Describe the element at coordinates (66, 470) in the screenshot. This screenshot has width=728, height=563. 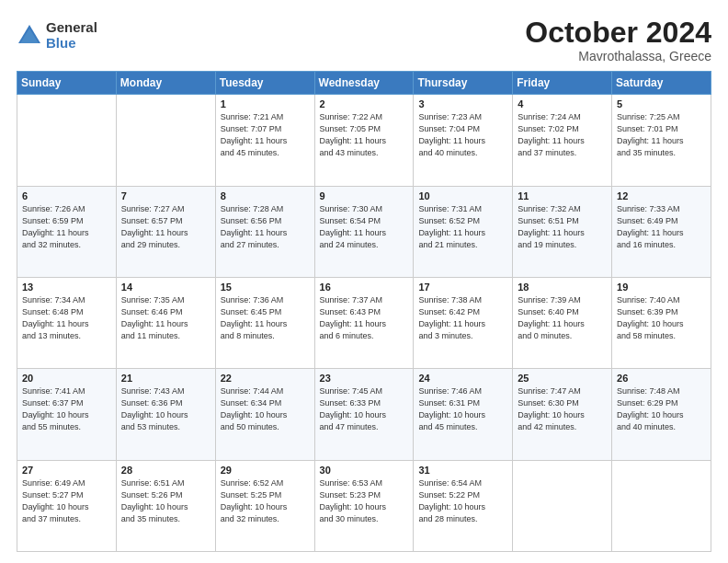
I see `day-number: 27` at that location.